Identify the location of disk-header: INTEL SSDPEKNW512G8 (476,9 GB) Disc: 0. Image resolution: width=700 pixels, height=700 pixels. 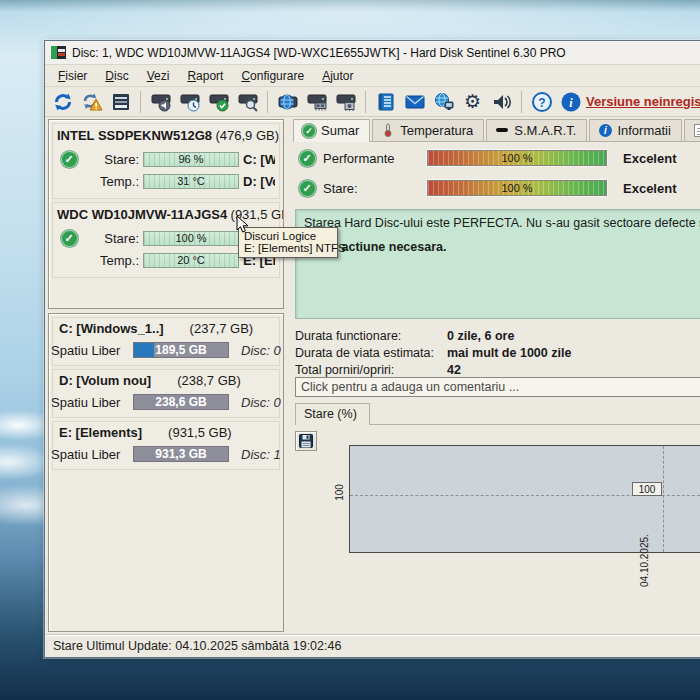
(166, 136).